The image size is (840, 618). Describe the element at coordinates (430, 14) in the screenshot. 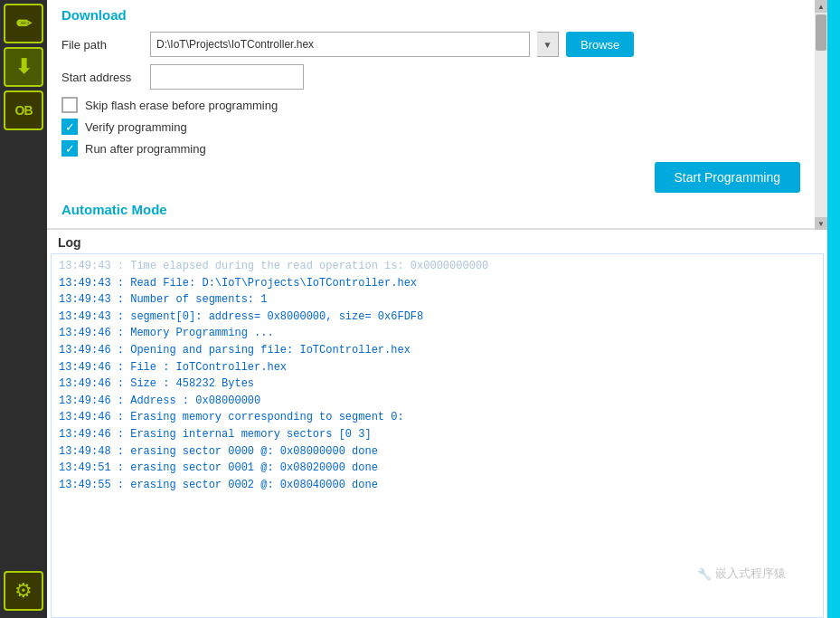

I see `download-title: Download` at that location.